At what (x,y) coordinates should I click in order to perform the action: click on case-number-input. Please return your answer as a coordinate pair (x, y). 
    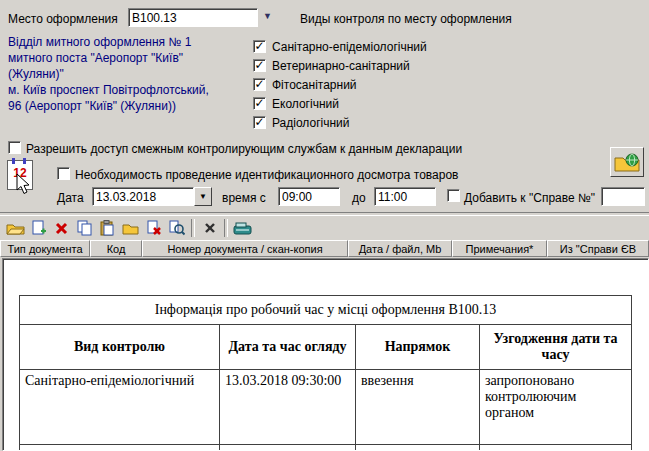
    Looking at the image, I should click on (623, 196).